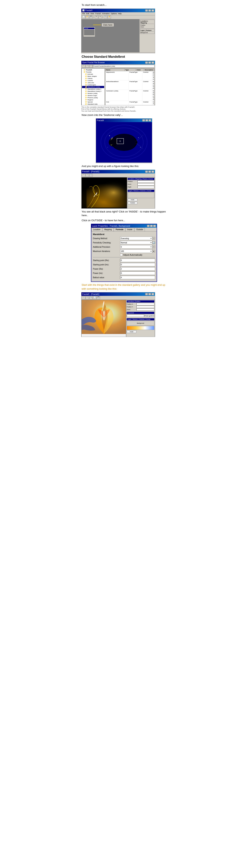 Image resolution: width=248 pixels, height=868 pixels. Describe the element at coordinates (93, 91) in the screenshot. I see `tree-mandelbrot-julia3: 📁 Mandelbrot (Julia) 3` at that location.